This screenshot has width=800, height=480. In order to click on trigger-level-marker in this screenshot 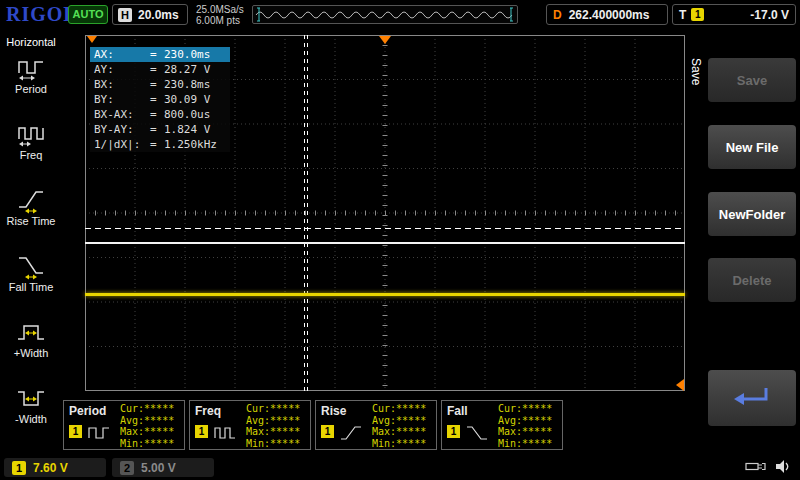, I will do `click(680, 385)`.